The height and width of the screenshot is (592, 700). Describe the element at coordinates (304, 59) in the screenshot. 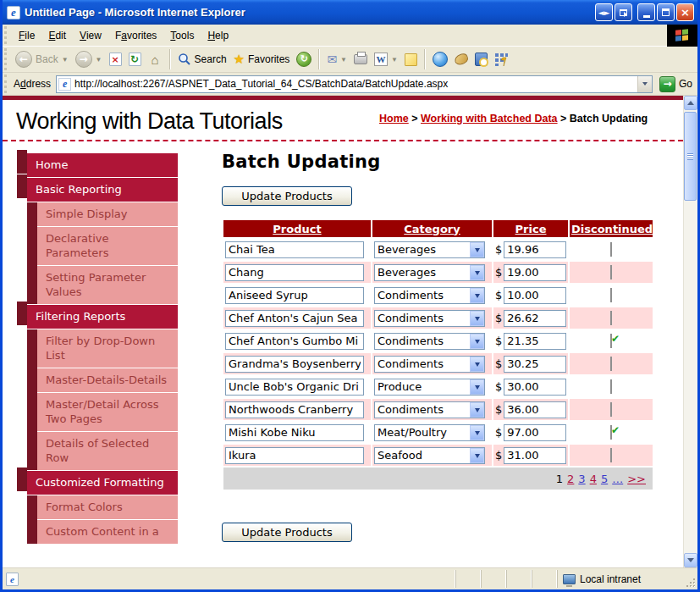

I see `history-button: ↻` at that location.